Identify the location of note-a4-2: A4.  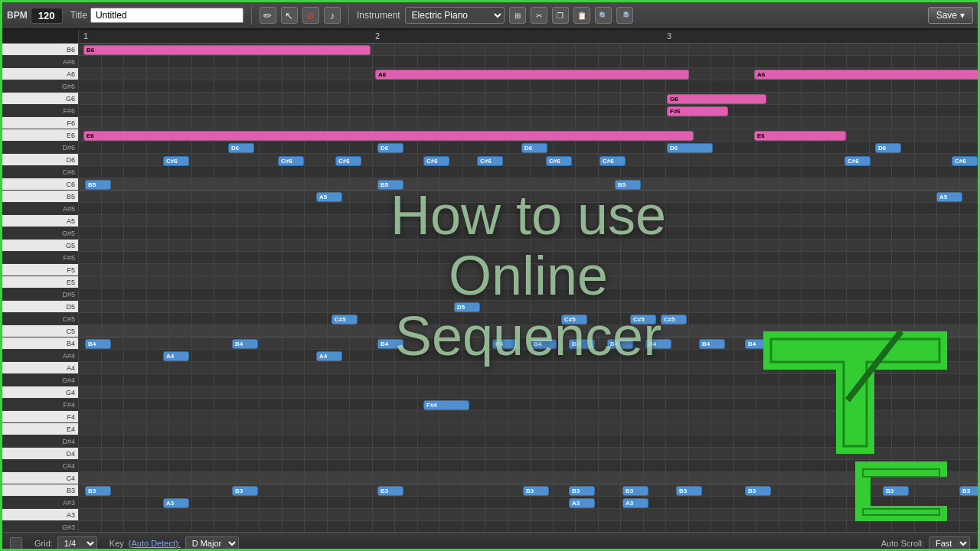
(329, 357).